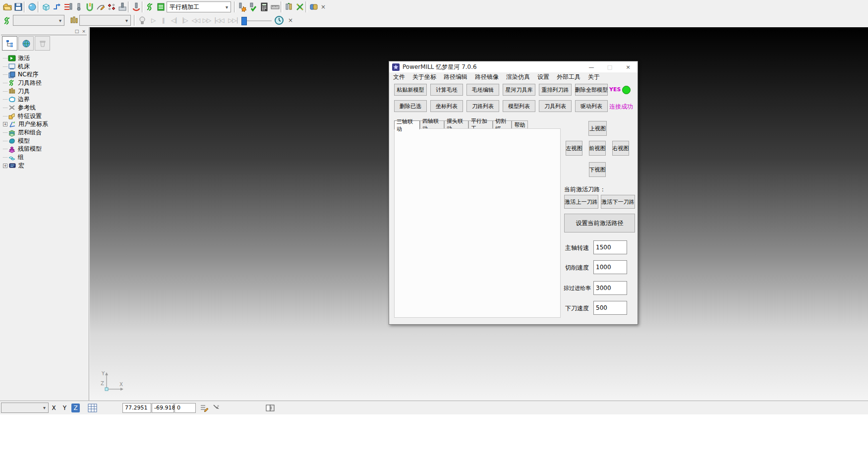 The image size is (868, 463). What do you see at coordinates (610, 67) in the screenshot?
I see `maximize-button: □` at bounding box center [610, 67].